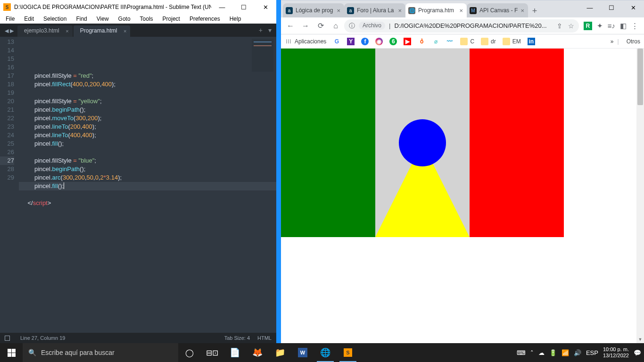 The width and height of the screenshot is (644, 362). Describe the element at coordinates (100, 353) in the screenshot. I see `taskbar-search: 🔍 Escribe aquí para buscar` at that location.